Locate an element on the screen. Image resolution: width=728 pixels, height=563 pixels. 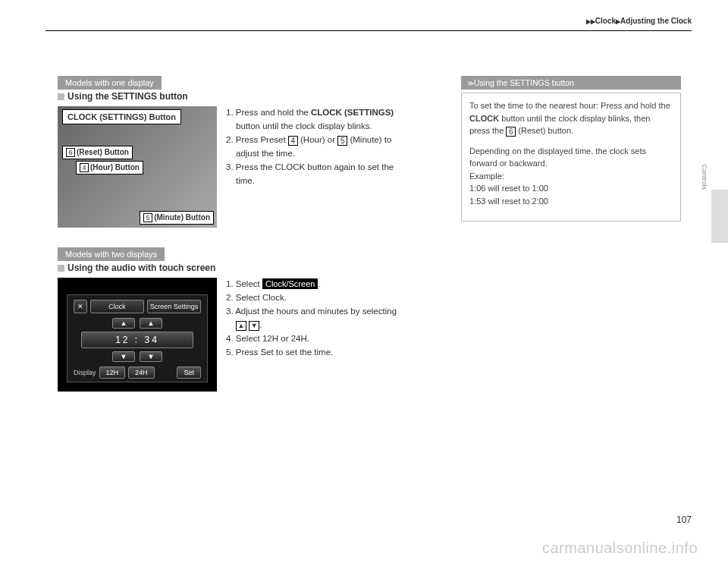
side-tab-label: Controls is located at coordinates (704, 177).